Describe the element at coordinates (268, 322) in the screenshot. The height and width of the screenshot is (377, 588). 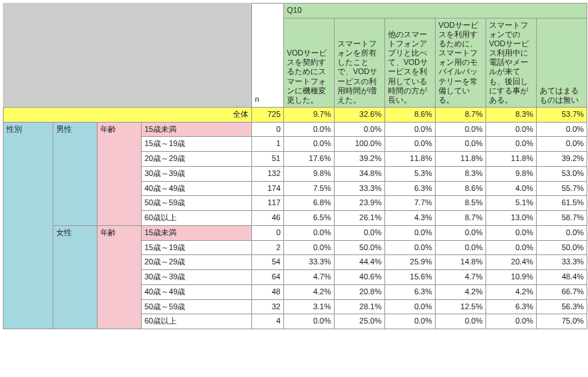
I see `cell-n: 4` at that location.